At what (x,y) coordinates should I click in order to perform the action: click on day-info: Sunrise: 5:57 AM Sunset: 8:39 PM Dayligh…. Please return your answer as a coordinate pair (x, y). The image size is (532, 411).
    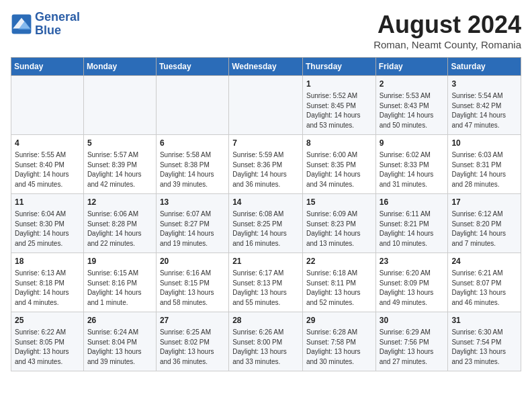
    Looking at the image, I should click on (120, 170).